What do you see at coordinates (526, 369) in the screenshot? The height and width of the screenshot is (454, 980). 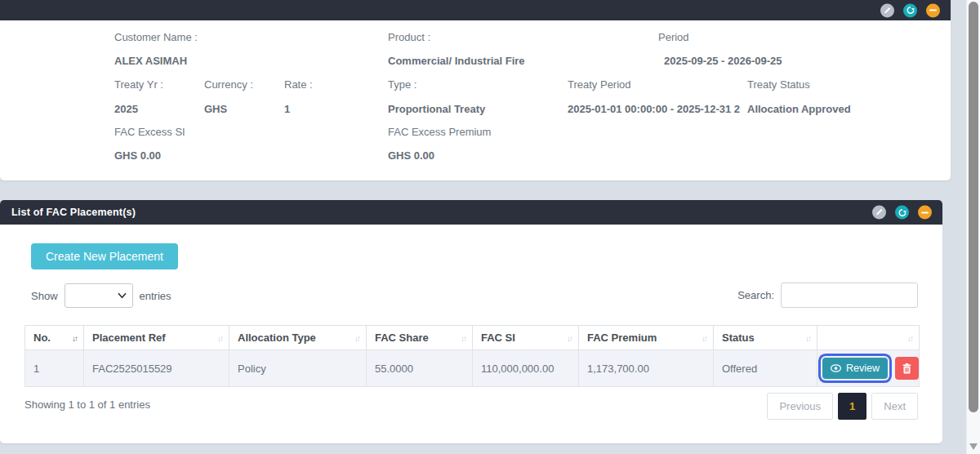 I see `cell-fac-si: 110,000,000.00` at bounding box center [526, 369].